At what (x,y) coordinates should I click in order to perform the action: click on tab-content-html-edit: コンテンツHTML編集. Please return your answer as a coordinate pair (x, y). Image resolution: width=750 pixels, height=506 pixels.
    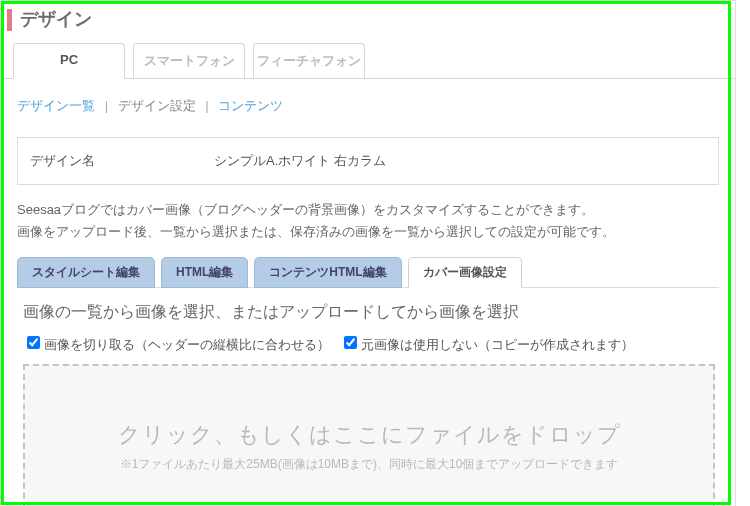
    Looking at the image, I should click on (328, 272).